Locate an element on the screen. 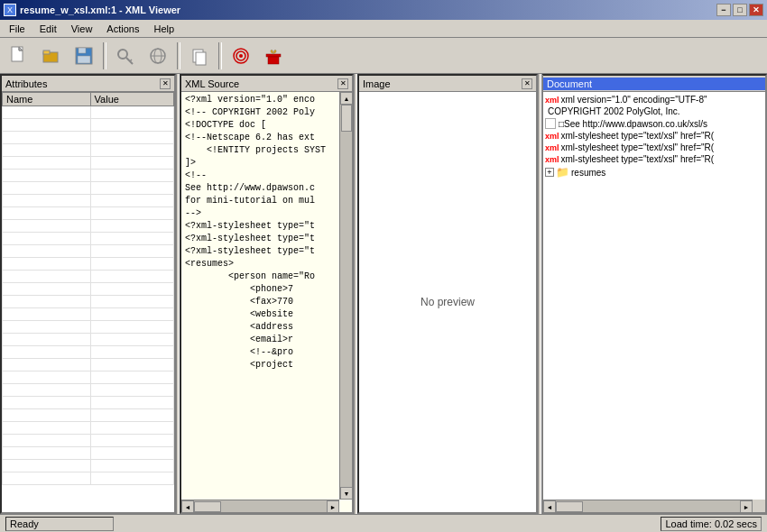  xml-source-close-button: ✕ is located at coordinates (343, 84).